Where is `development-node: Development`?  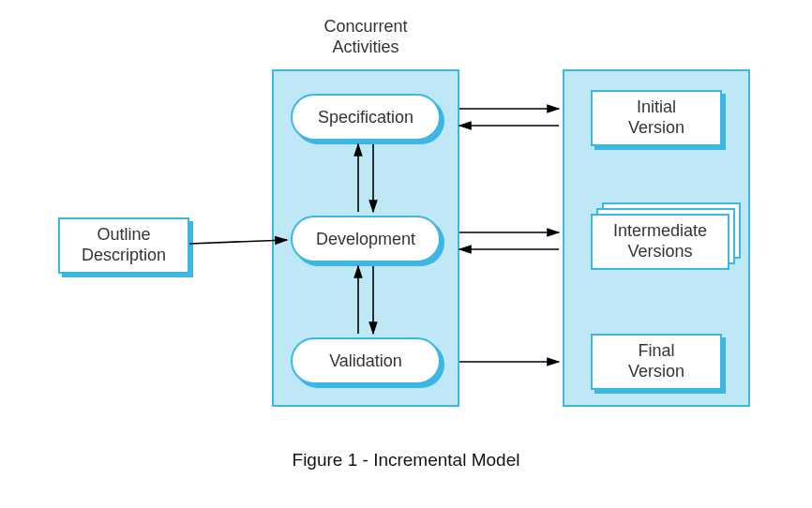
development-node: Development is located at coordinates (366, 239).